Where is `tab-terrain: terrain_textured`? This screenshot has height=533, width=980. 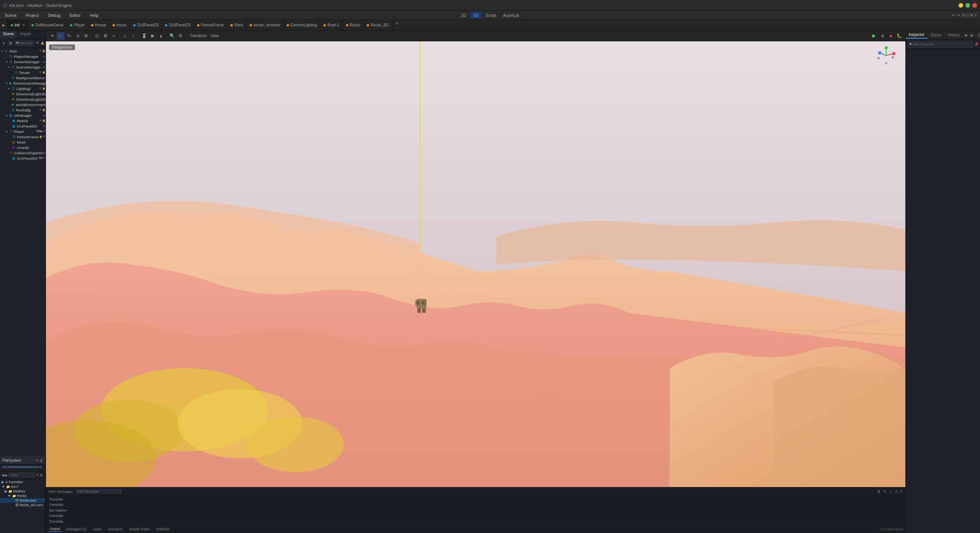 tab-terrain: terrain_textured is located at coordinates (265, 25).